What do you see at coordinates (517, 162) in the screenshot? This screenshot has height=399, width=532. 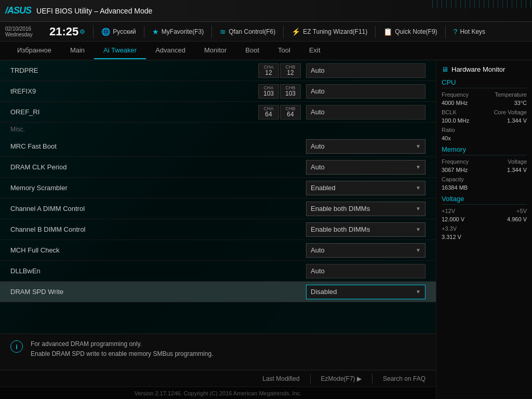 I see `memory-voltage-label: Voltage` at bounding box center [517, 162].